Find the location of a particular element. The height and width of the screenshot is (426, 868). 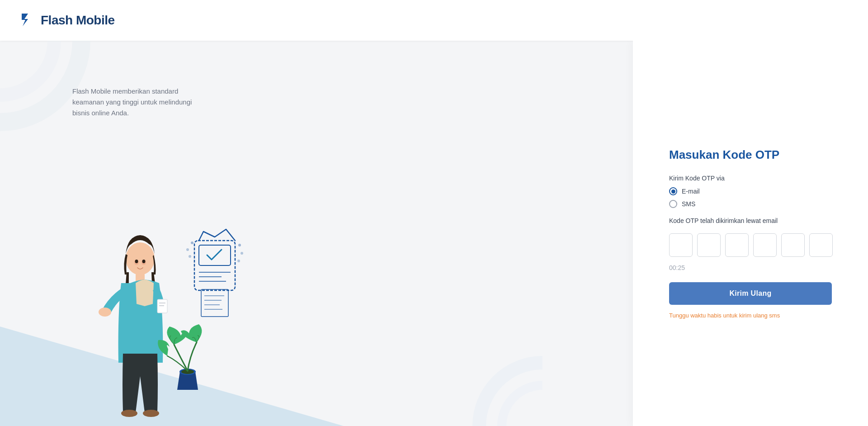

otp-form-title: Masukan Kode OTP is located at coordinates (750, 155).